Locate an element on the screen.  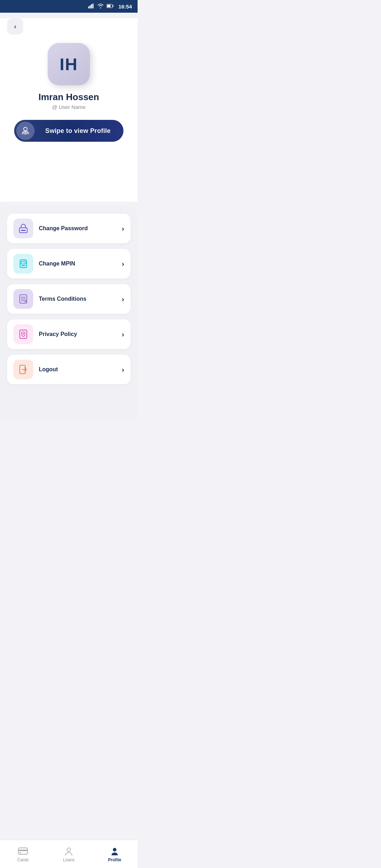
menu-item-change-password: Change Password › is located at coordinates (69, 228).